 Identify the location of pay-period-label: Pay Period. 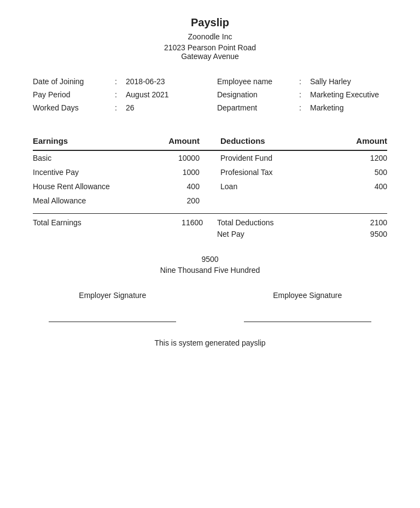
(74, 95).